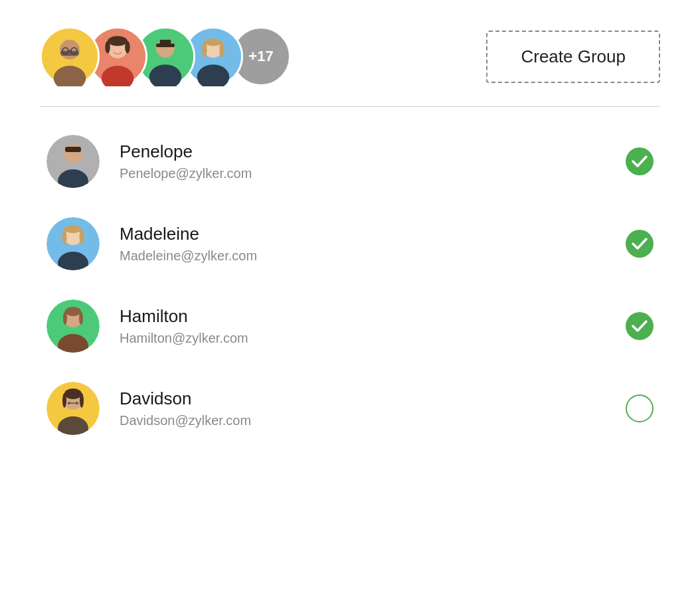 This screenshot has height=603, width=700. What do you see at coordinates (350, 244) in the screenshot?
I see `list-item: Madeleine Madeleine@zylker.com` at bounding box center [350, 244].